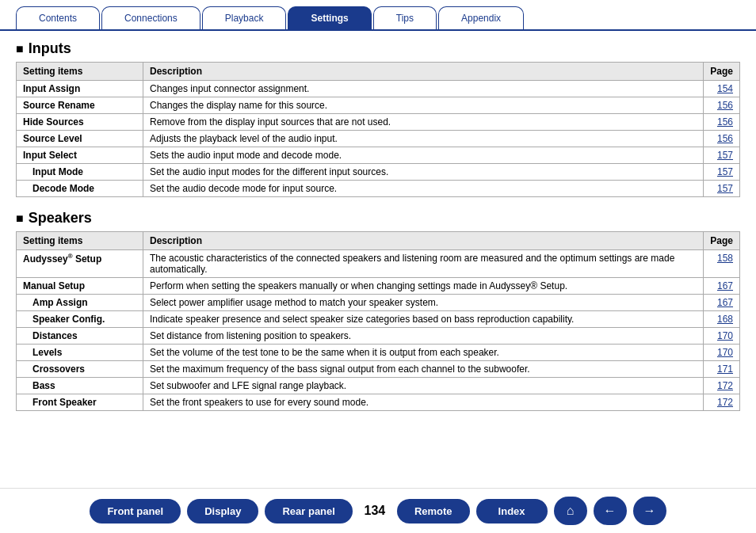  Describe the element at coordinates (80, 369) in the screenshot. I see `setting-item: Crossovers` at that location.